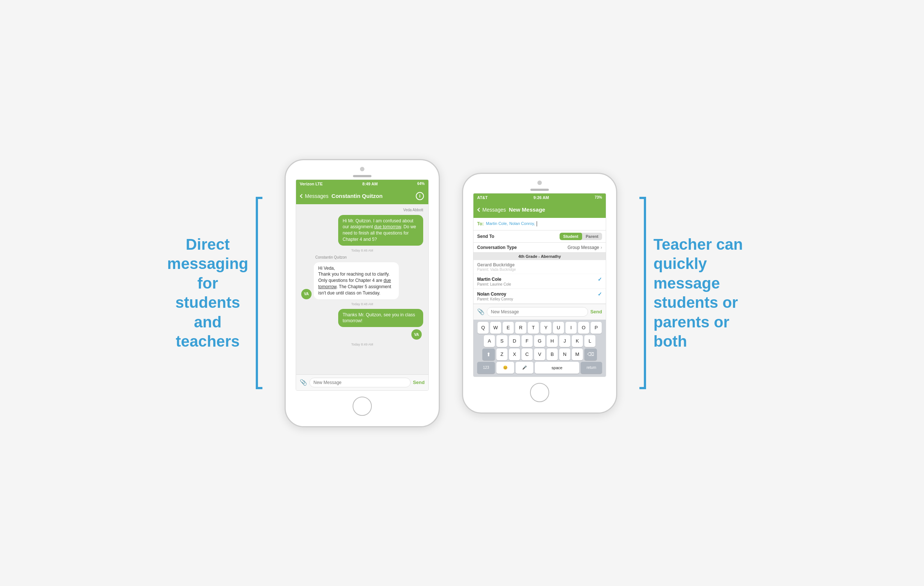 The width and height of the screenshot is (924, 586). What do you see at coordinates (596, 312) in the screenshot?
I see `phone-2-send-button: Send` at bounding box center [596, 312].